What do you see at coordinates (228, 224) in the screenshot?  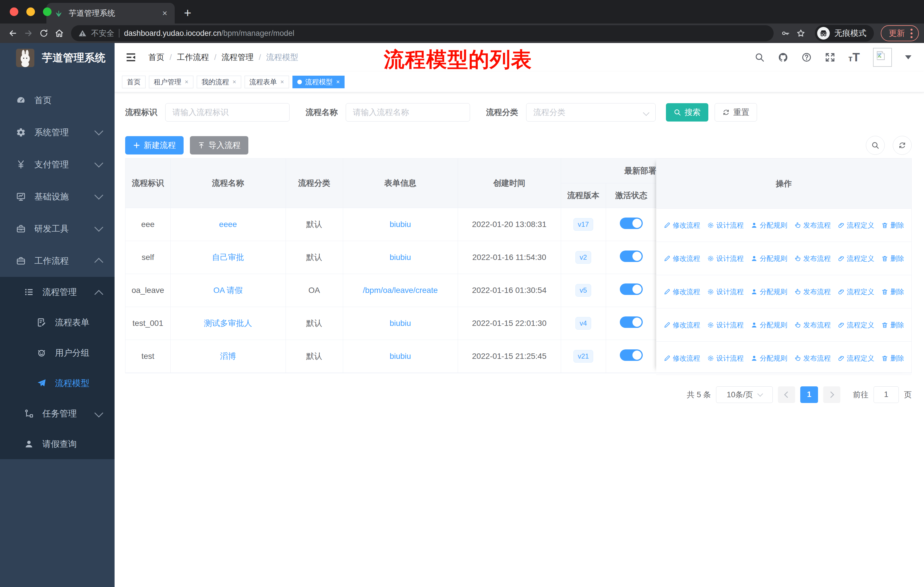 I see `process-name-link: eeee` at bounding box center [228, 224].